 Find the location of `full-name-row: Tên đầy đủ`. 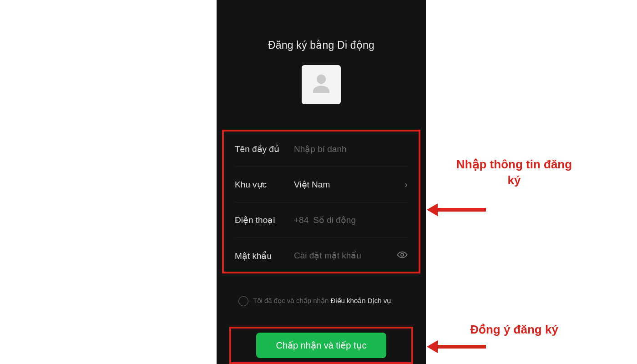

full-name-row: Tên đầy đủ is located at coordinates (321, 149).